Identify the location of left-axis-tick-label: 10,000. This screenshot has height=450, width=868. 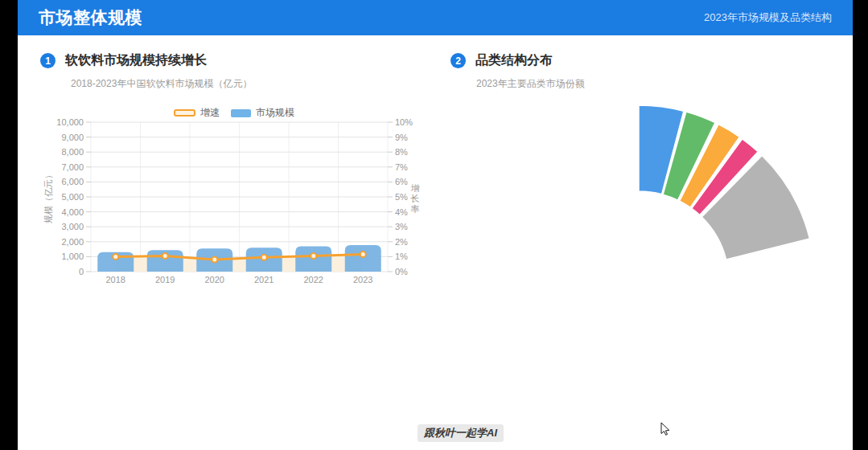
(70, 122).